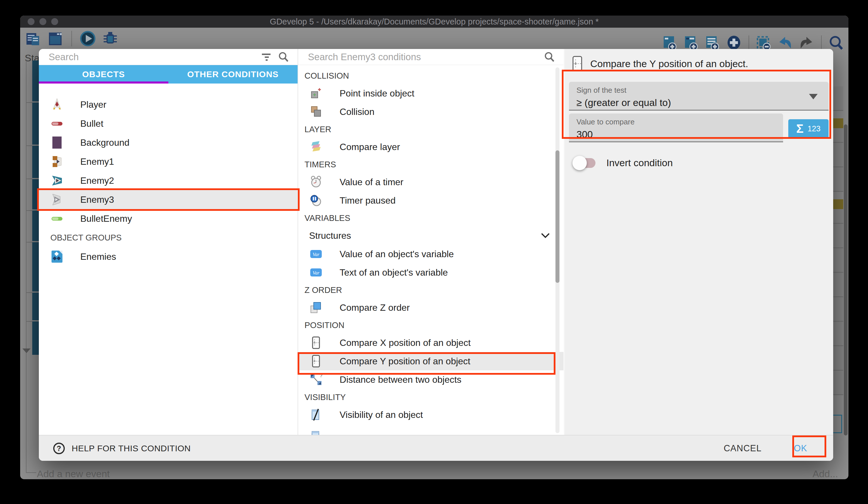 The width and height of the screenshot is (868, 504). I want to click on add-action-link: Add..., so click(825, 474).